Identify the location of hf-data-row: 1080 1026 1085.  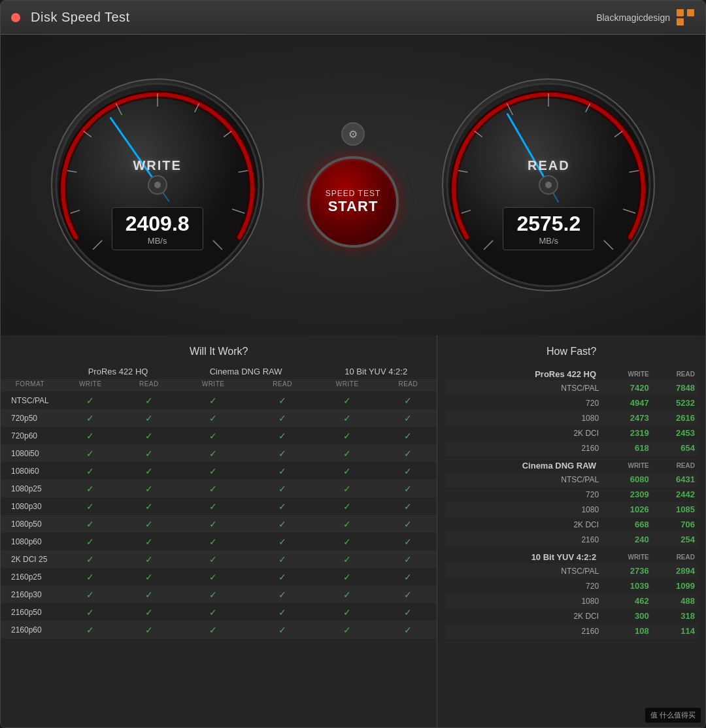
(571, 510).